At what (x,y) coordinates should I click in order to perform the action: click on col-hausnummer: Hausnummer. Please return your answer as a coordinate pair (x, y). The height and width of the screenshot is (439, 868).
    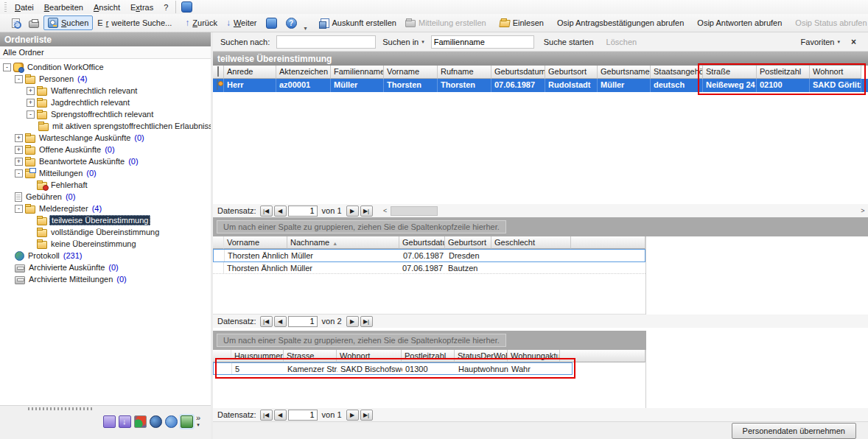
    Looking at the image, I should click on (258, 357).